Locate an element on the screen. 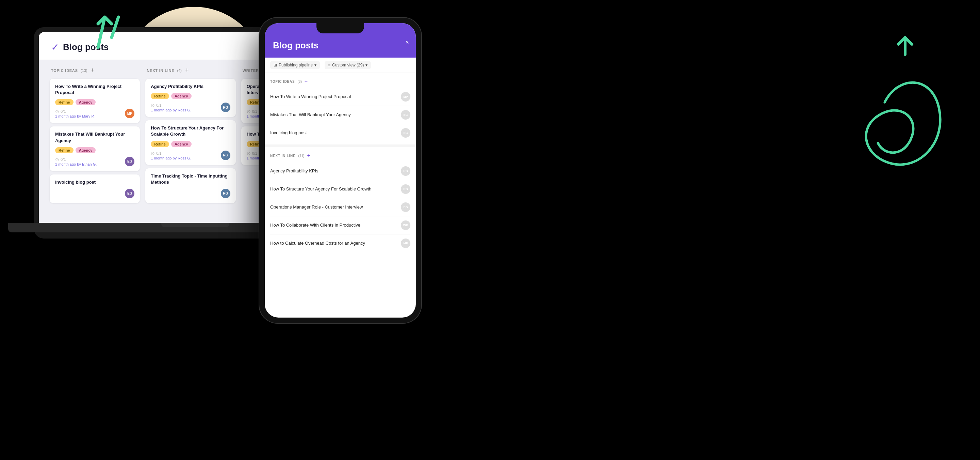 The height and width of the screenshot is (460, 980). card-scalable-growth-tags: Refine Agency is located at coordinates (190, 144).